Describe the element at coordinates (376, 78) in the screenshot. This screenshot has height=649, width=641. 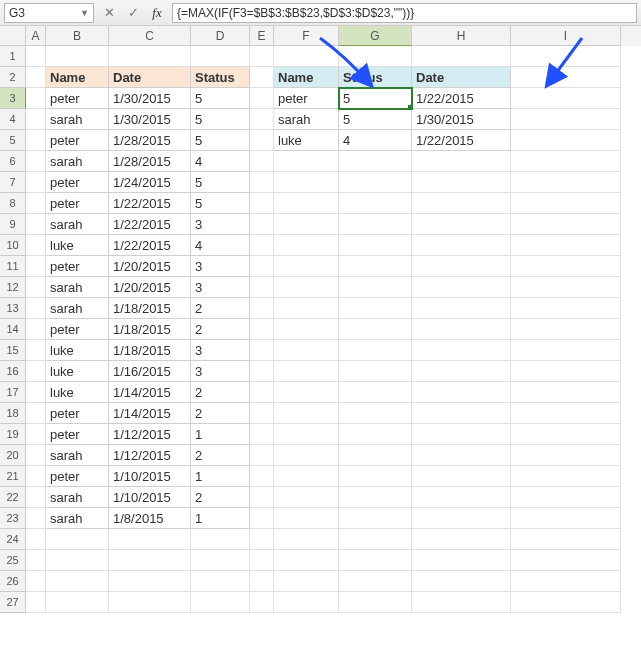
I see `cell: Status` at that location.